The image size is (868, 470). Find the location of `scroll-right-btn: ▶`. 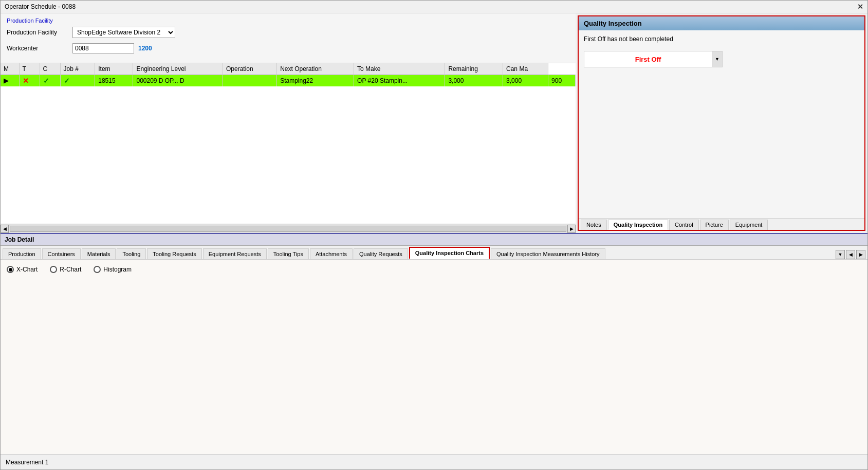

scroll-right-btn: ▶ is located at coordinates (571, 229).